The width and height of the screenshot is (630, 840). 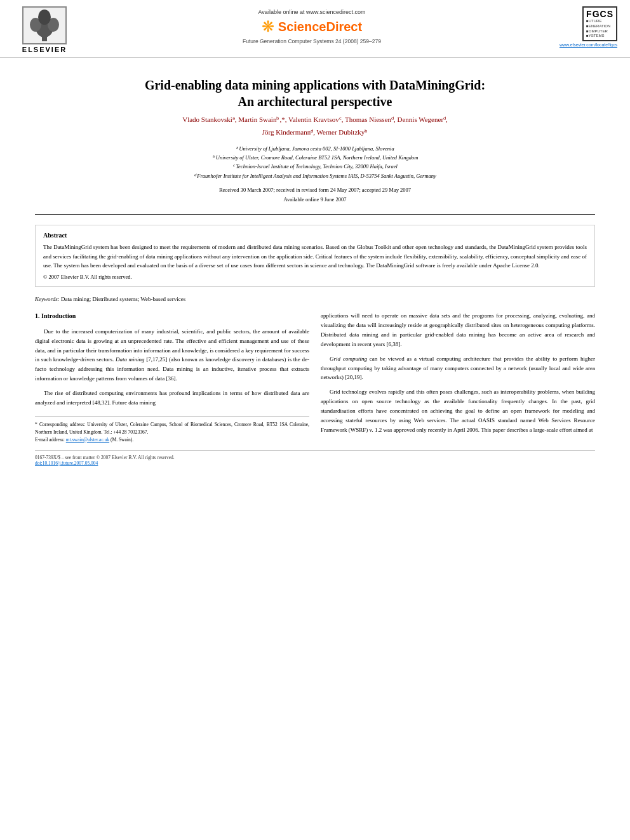 I want to click on affil-d: ᵈ Fraunhofer Institute for Intelligent A…, so click(x=315, y=176).